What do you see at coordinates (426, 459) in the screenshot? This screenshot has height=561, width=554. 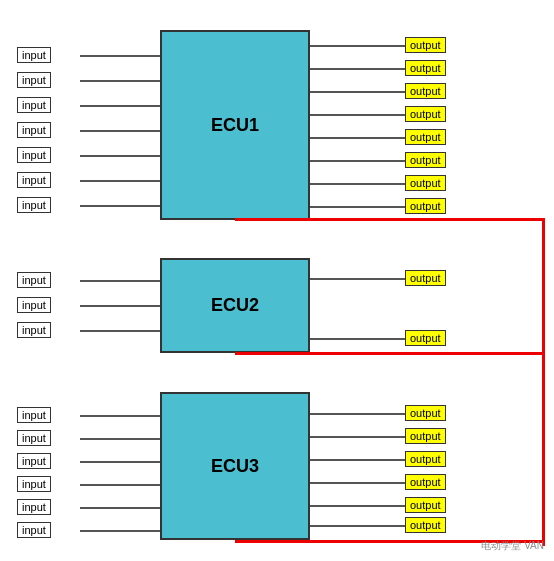 I see `ecu3-output-3: output` at bounding box center [426, 459].